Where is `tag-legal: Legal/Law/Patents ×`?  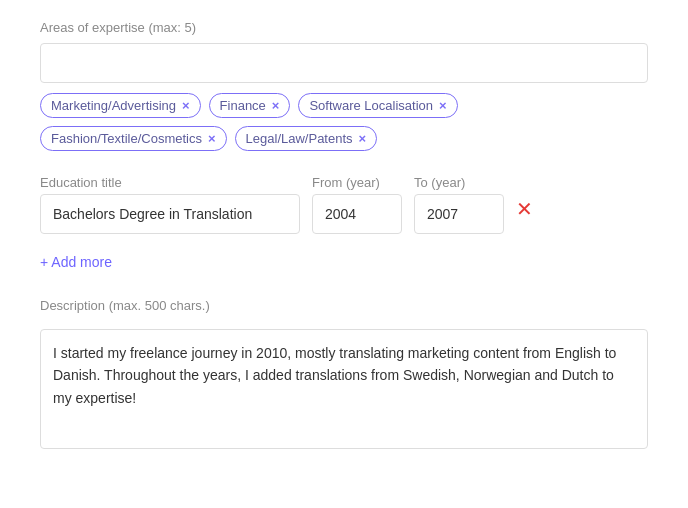
tag-legal: Legal/Law/Patents × is located at coordinates (306, 138).